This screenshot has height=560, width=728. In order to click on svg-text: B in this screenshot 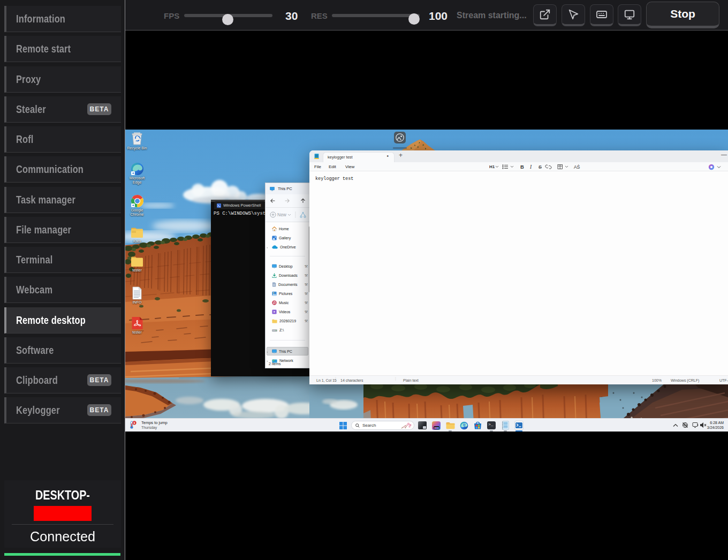, I will do `click(522, 167)`.